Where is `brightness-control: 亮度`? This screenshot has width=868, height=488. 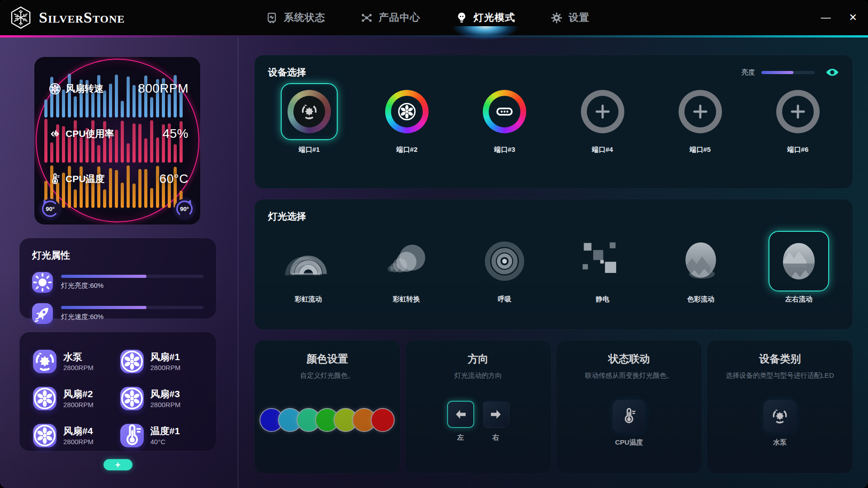 brightness-control: 亮度 is located at coordinates (790, 72).